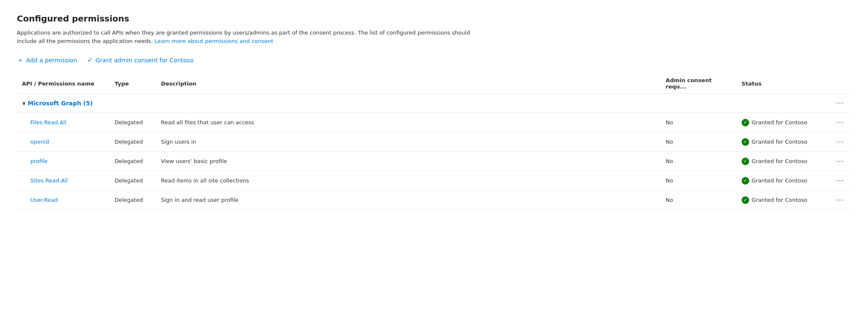 This screenshot has width=868, height=316. Describe the element at coordinates (434, 181) in the screenshot. I see `table-row: Sites.Read.All Delegated Read items in a…` at that location.